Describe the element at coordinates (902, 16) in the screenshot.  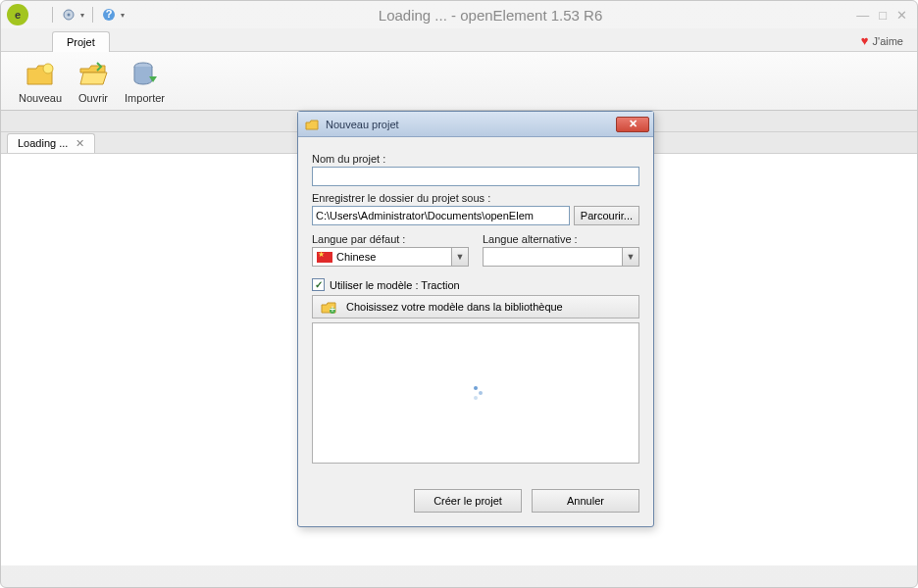
I see `close-window-button: ✕` at that location.